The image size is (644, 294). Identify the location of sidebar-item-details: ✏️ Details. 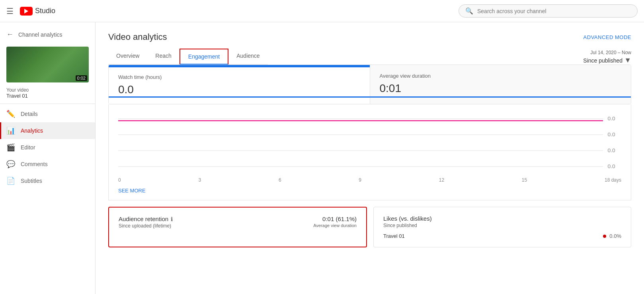
(48, 114).